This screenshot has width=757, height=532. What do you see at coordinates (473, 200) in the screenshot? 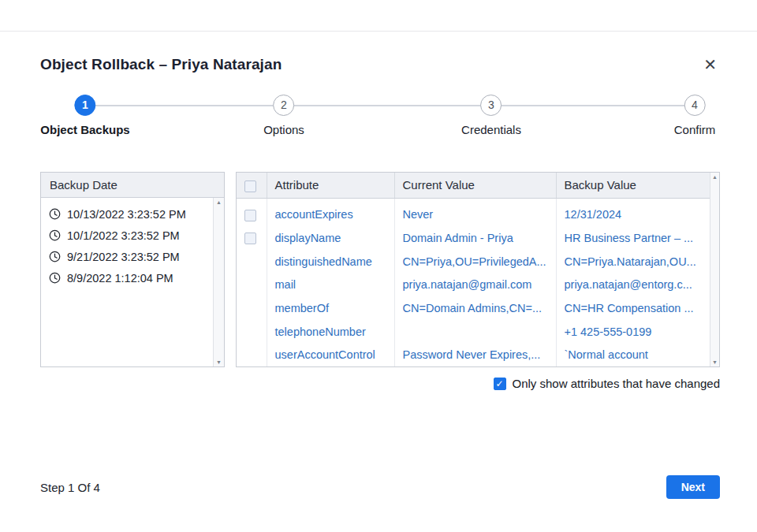
I see `spacer-row` at bounding box center [473, 200].